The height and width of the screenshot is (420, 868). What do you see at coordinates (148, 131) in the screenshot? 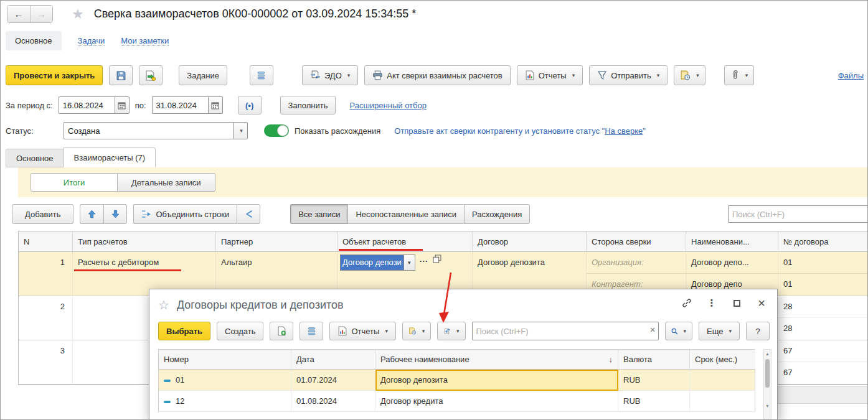
I see `status-select` at bounding box center [148, 131].